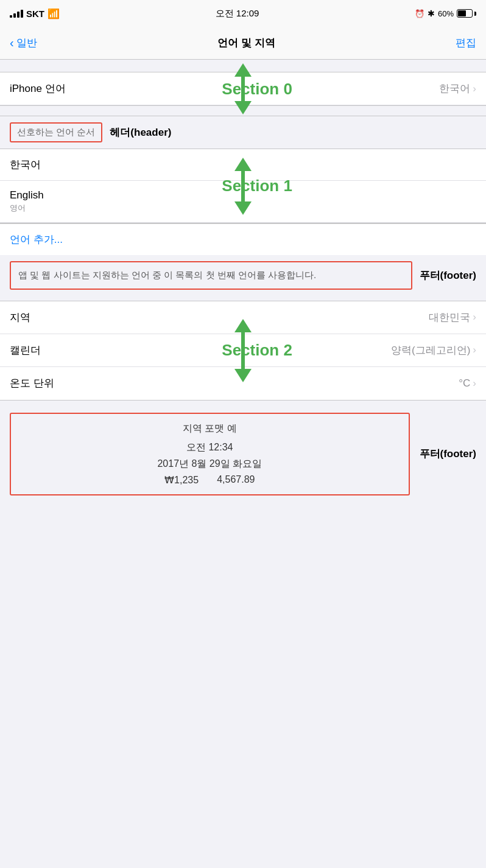 The image size is (486, 868). What do you see at coordinates (243, 239) in the screenshot?
I see `add-language-row: 언어 추가...` at bounding box center [243, 239].